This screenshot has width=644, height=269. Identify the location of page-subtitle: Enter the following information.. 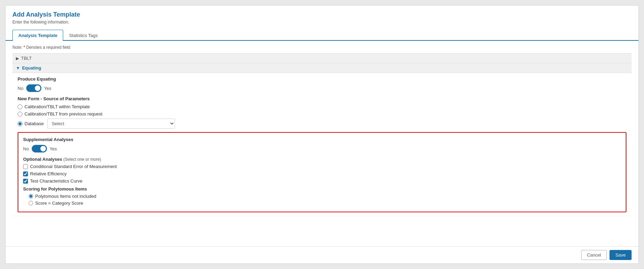
(322, 22).